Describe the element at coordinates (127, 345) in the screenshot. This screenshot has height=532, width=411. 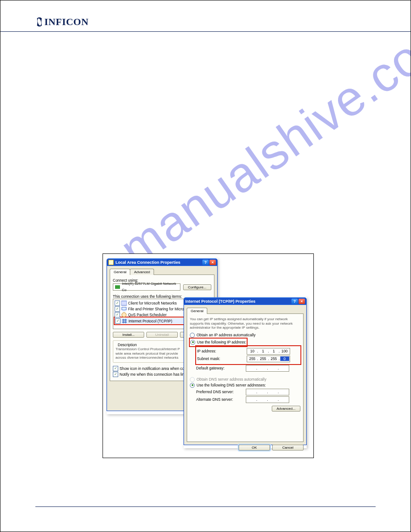
I see `description-label: Description` at that location.